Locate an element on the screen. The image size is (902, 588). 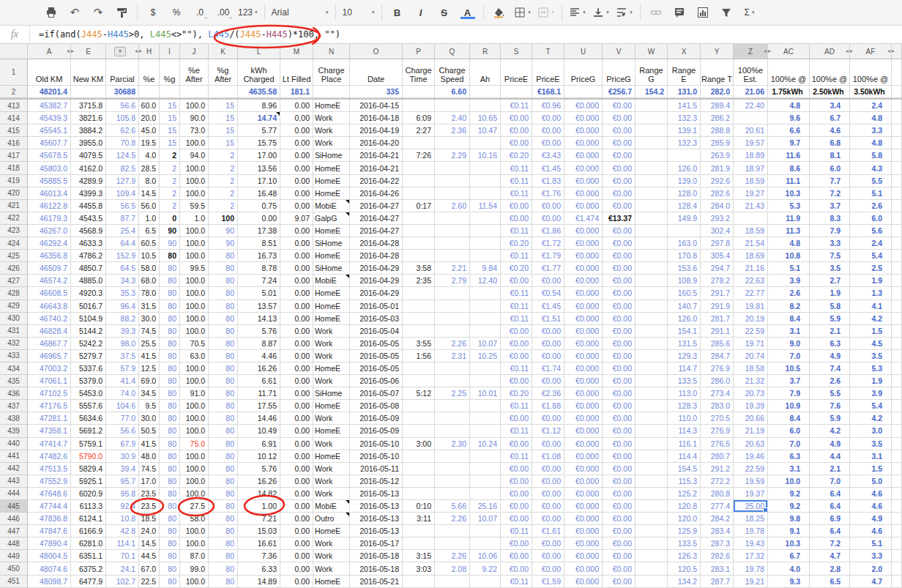
cell-O423: 2016-04-27 is located at coordinates (376, 231).